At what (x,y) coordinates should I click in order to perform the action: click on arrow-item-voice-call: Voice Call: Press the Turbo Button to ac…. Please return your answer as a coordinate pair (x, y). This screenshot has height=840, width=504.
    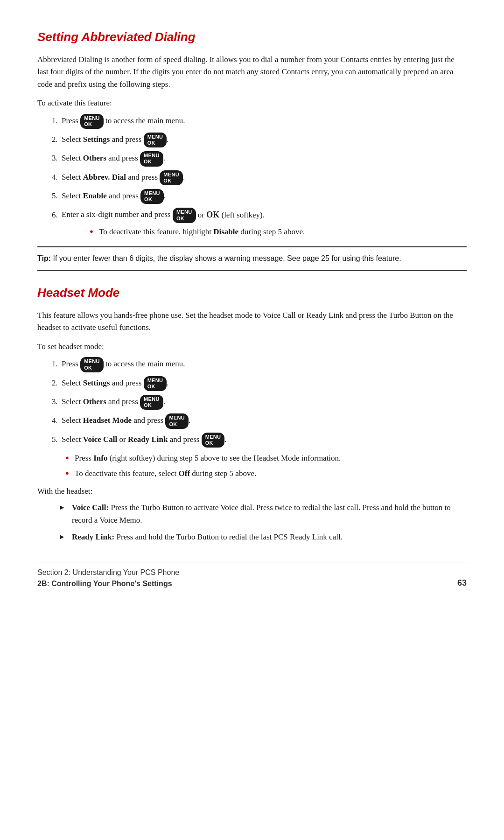
    Looking at the image, I should click on (263, 514).